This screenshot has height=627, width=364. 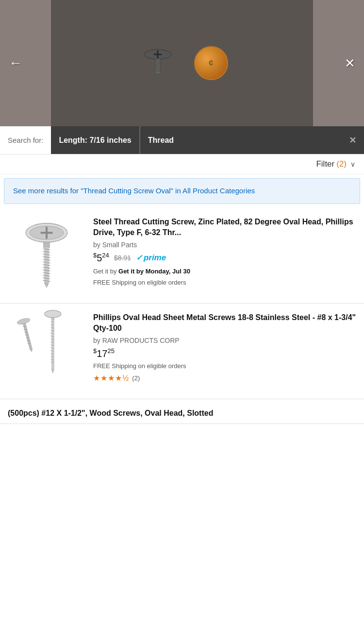 What do you see at coordinates (336, 164) in the screenshot?
I see `filter-button: Filter (2) ∨` at bounding box center [336, 164].